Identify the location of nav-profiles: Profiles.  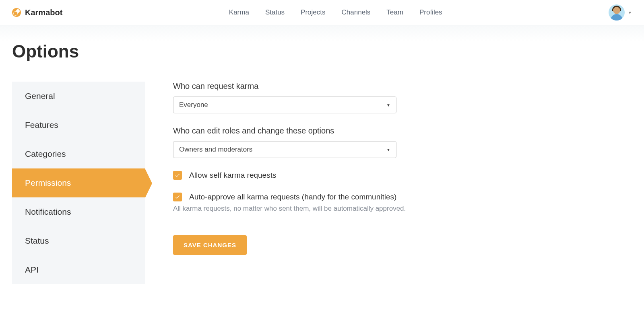
(431, 12).